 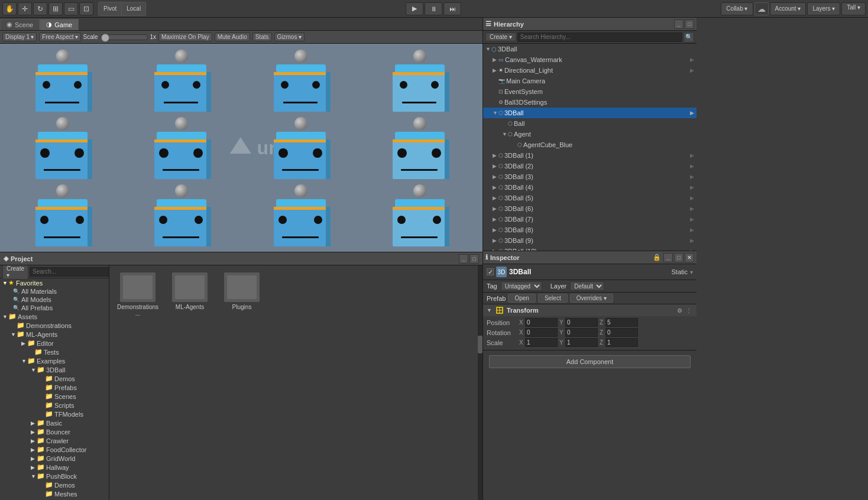 What do you see at coordinates (25, 9) in the screenshot?
I see `move-tool-btn: ✛` at bounding box center [25, 9].